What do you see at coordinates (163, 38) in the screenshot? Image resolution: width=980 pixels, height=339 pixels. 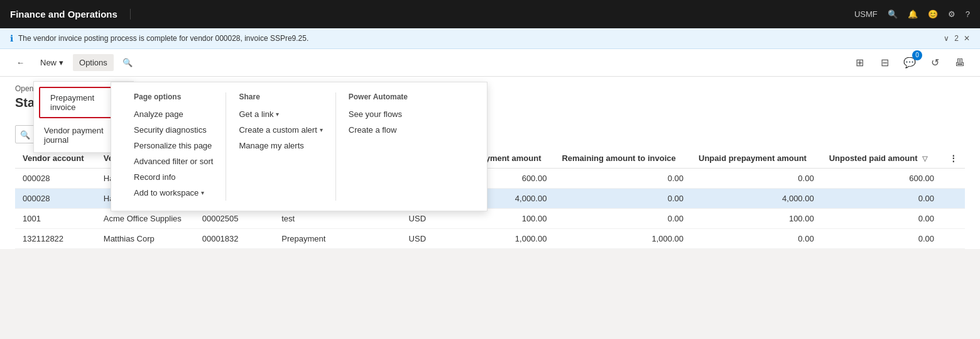 I see `info-message: The vendor invoice posting process is co…` at bounding box center [163, 38].